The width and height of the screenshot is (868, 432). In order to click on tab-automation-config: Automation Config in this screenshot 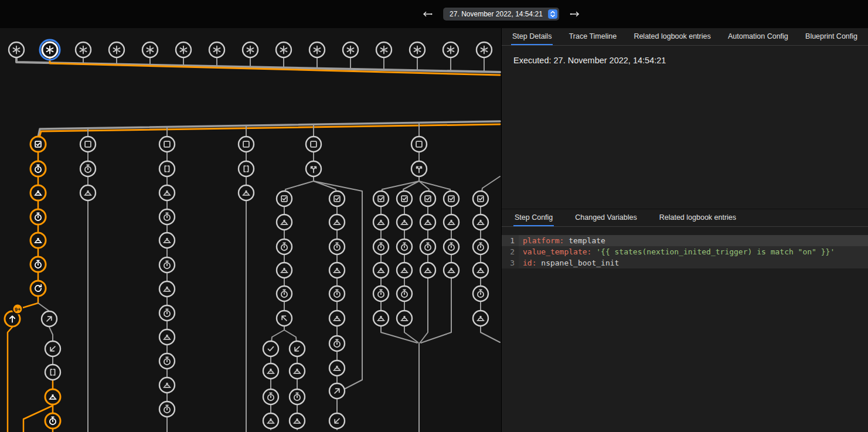, I will do `click(758, 36)`.